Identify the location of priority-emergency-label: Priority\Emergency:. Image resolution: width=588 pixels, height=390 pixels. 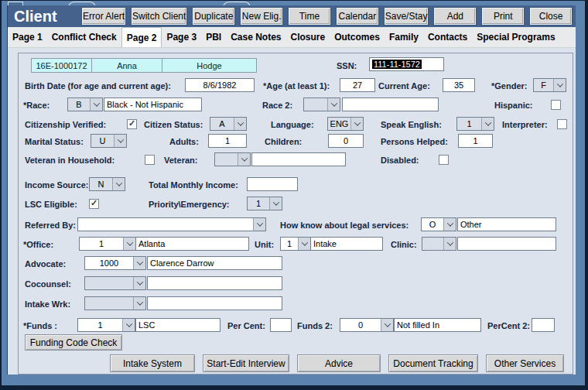
(189, 204).